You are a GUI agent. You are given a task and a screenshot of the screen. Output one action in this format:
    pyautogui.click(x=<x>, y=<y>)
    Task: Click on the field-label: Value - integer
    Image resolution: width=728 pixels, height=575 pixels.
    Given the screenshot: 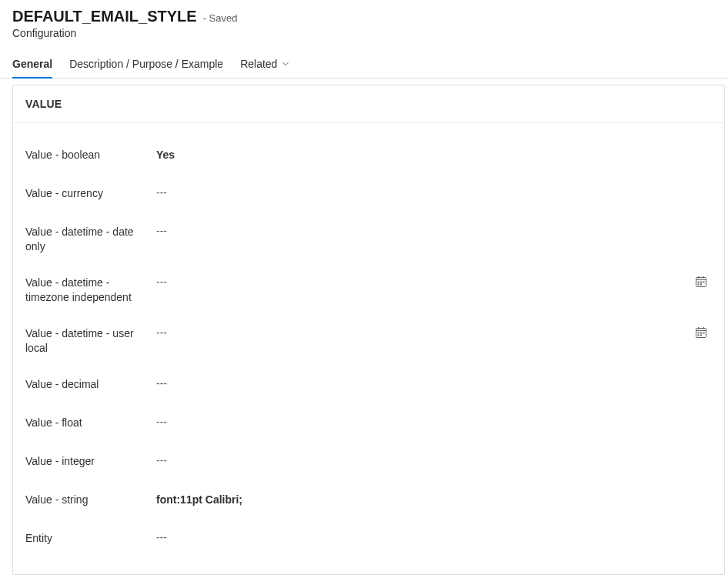 What is the action you would take?
    pyautogui.click(x=91, y=462)
    